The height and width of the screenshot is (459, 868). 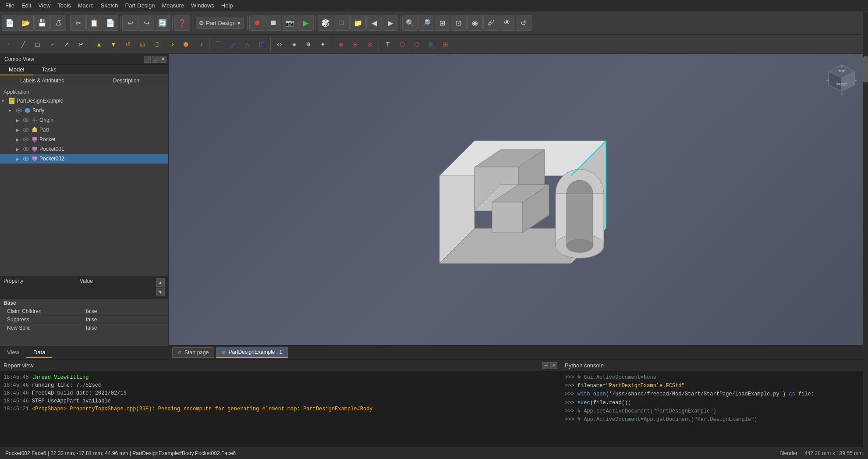 I want to click on additive-loft-button: ⬡, so click(x=157, y=44).